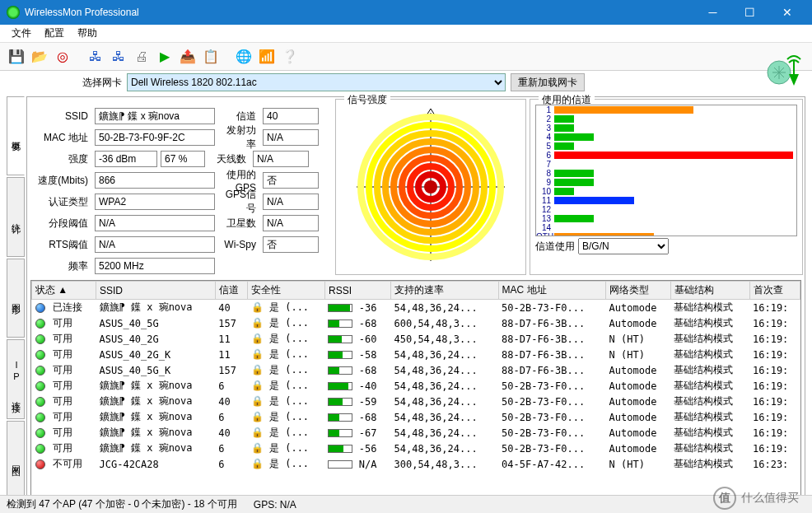 The height and width of the screenshot is (513, 812). Describe the element at coordinates (417, 308) in the screenshot. I see `table-row: 已连接鑛旐⁋ 鐷 x 琬nova40🔒 是 (... -3654,48,36,2…` at that location.